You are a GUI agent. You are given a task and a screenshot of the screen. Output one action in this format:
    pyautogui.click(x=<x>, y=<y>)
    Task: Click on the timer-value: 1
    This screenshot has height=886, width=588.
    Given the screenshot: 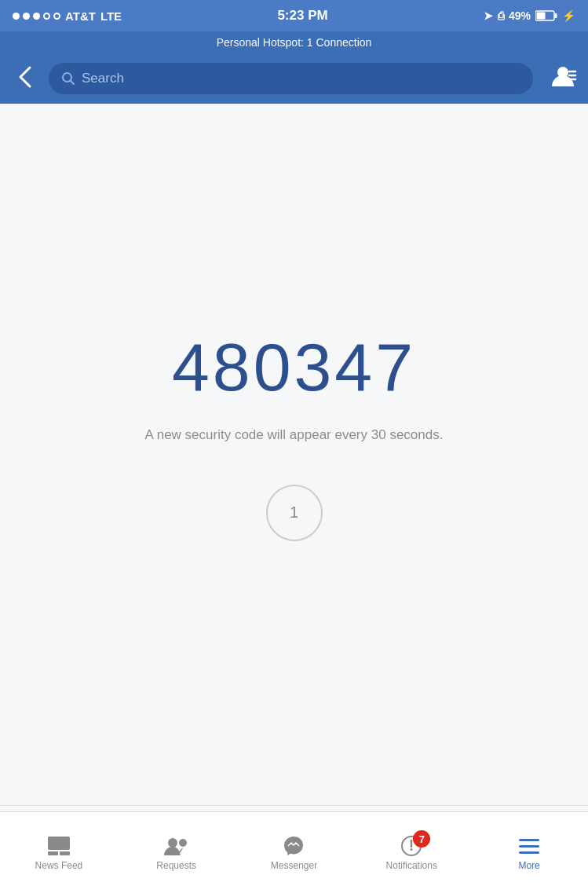 What is the action you would take?
    pyautogui.click(x=294, y=512)
    